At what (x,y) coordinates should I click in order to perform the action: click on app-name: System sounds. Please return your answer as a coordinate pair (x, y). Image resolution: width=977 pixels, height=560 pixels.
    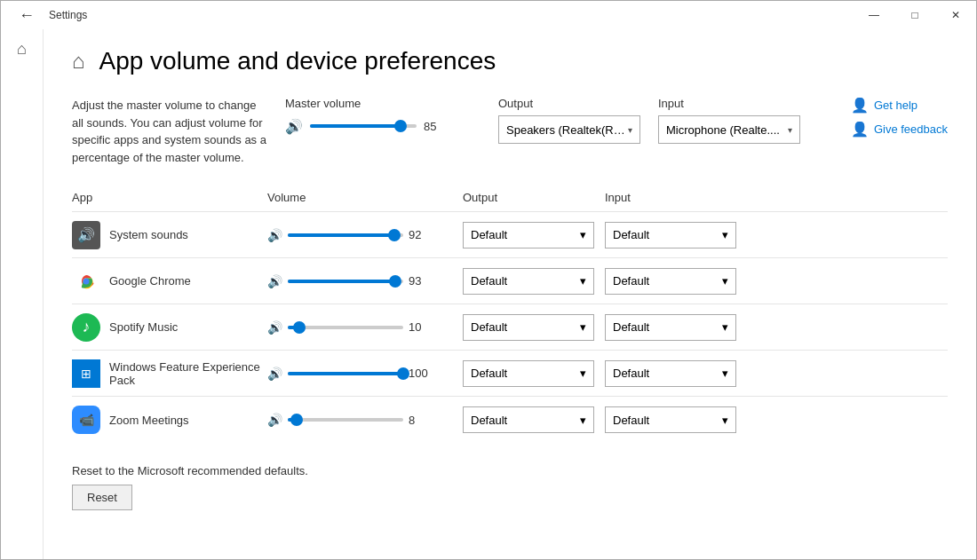
    Looking at the image, I should click on (149, 234).